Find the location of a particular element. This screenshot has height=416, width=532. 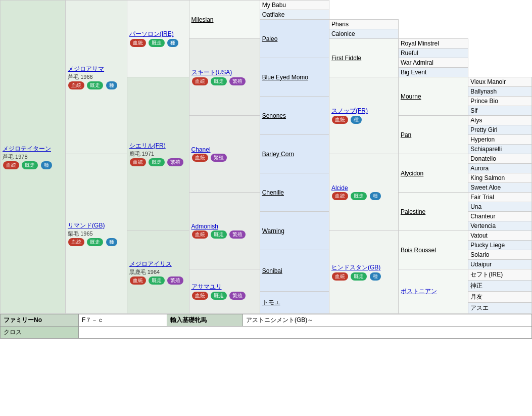

gen2-horse1-link: メジロアサマ is located at coordinates (86, 69).